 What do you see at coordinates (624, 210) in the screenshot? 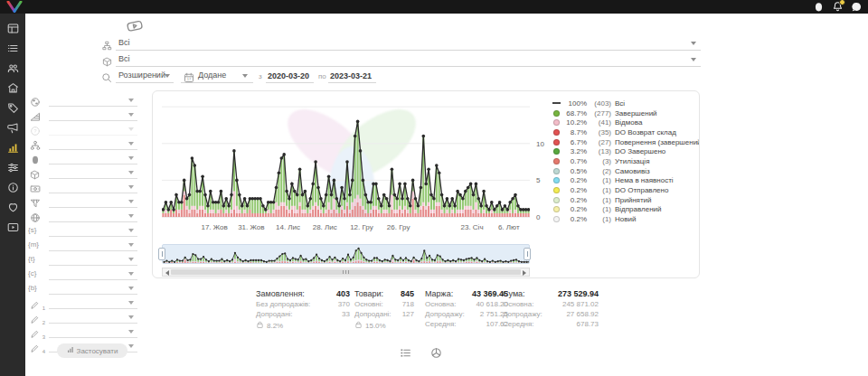
I see `legend-item: 0.2% (1) Відправлений` at bounding box center [624, 210].